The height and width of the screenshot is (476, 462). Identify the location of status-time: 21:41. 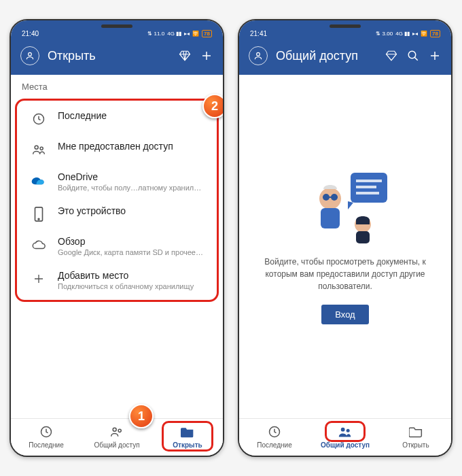
(258, 34).